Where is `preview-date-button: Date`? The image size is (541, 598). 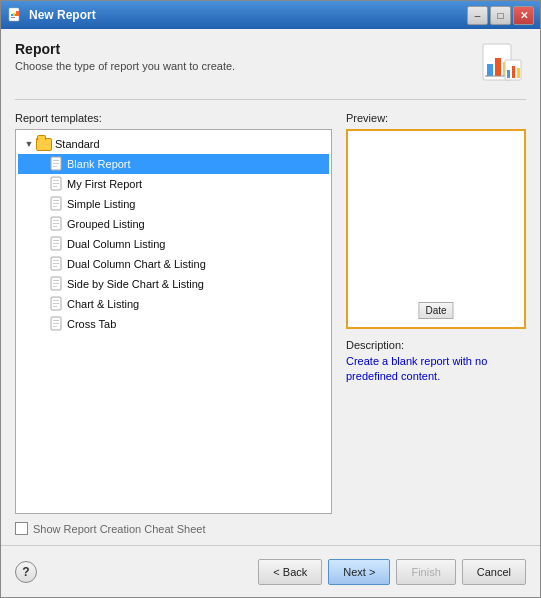 preview-date-button: Date is located at coordinates (436, 310).